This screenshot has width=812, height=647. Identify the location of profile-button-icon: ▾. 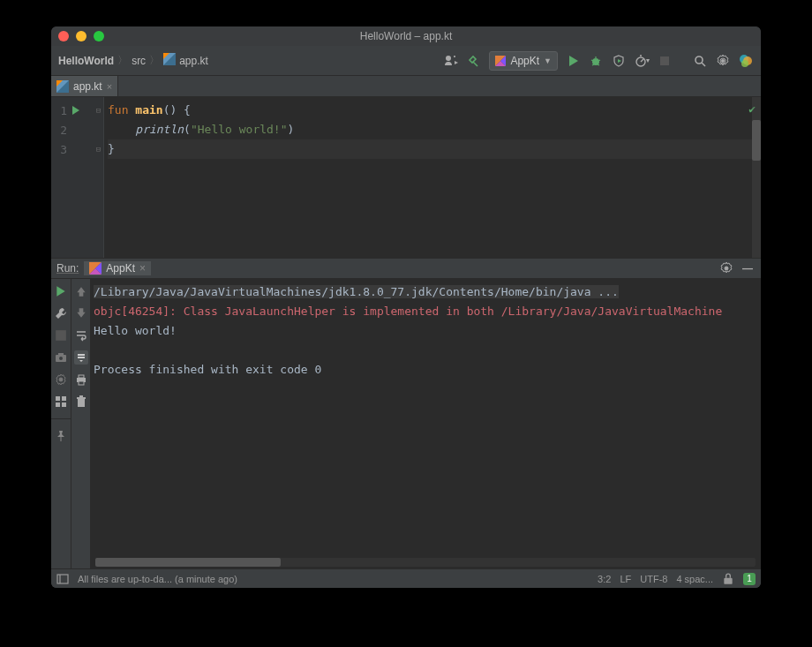
(642, 61).